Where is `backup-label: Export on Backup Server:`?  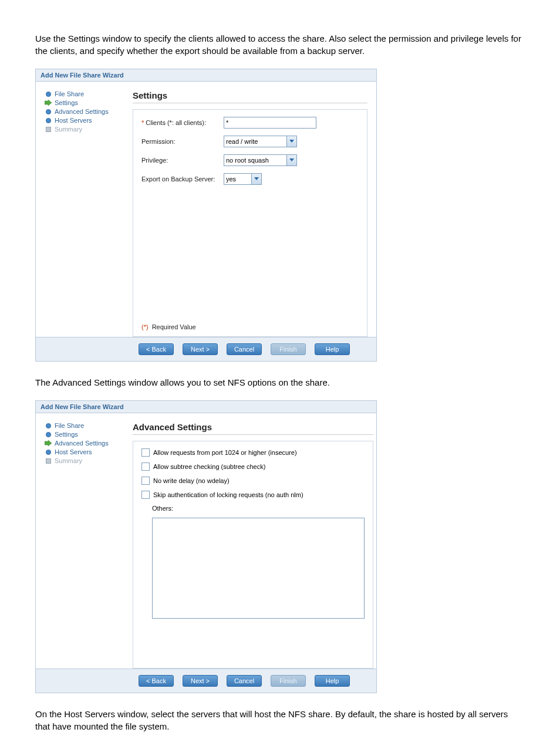 backup-label: Export on Backup Server: is located at coordinates (183, 179).